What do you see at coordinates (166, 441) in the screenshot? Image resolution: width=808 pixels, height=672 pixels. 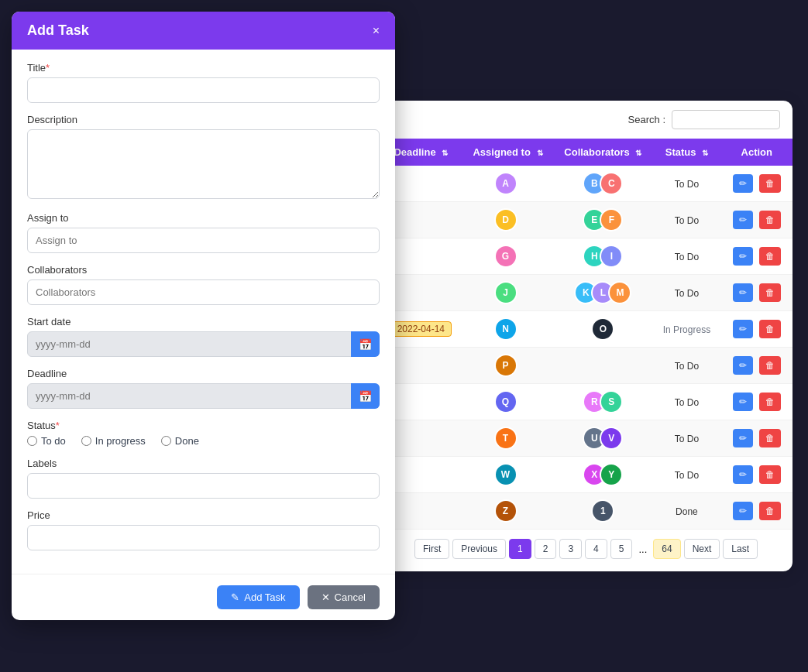 I see `status-done-radio` at bounding box center [166, 441].